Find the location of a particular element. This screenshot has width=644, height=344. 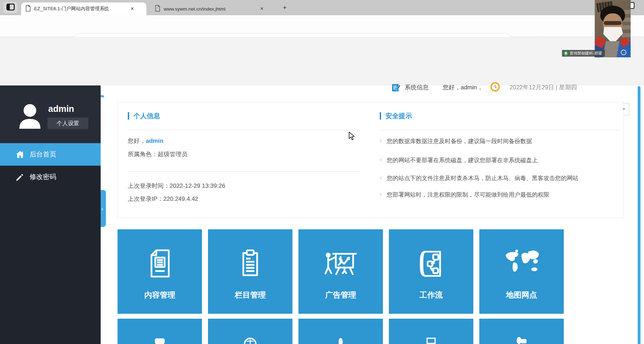

document-icon is located at coordinates (160, 264).